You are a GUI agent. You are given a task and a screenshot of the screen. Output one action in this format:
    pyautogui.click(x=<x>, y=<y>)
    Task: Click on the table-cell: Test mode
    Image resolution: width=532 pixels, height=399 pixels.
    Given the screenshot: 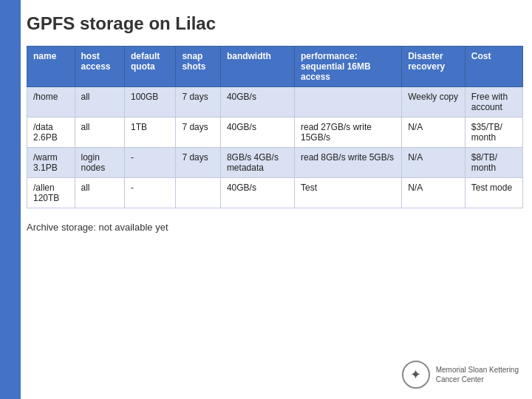 What is the action you would take?
    pyautogui.click(x=494, y=194)
    